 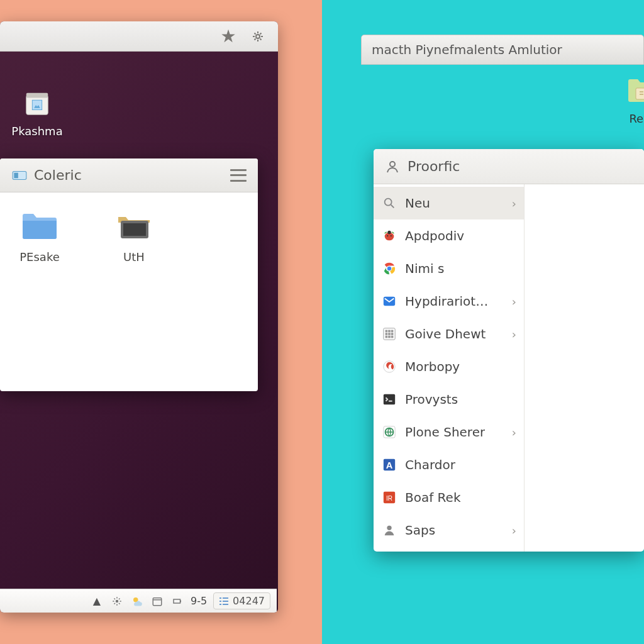 What do you see at coordinates (134, 257) in the screenshot?
I see `folder-label: UtH` at bounding box center [134, 257].